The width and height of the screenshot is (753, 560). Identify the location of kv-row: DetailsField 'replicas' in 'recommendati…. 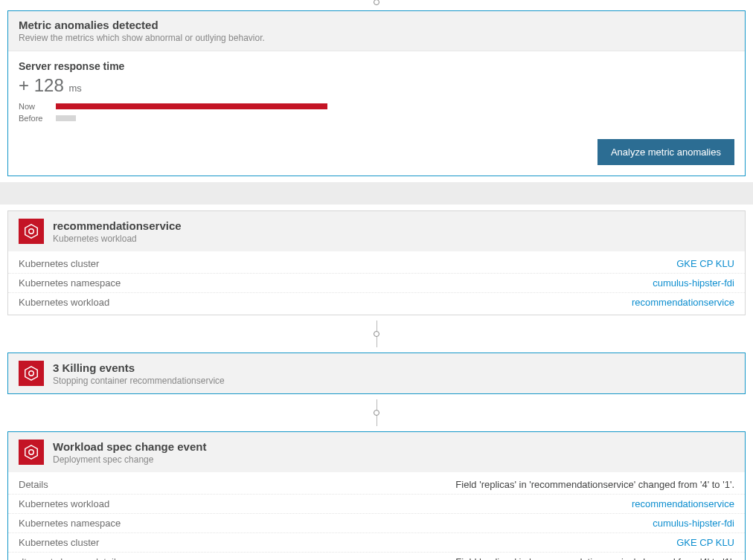
(376, 485).